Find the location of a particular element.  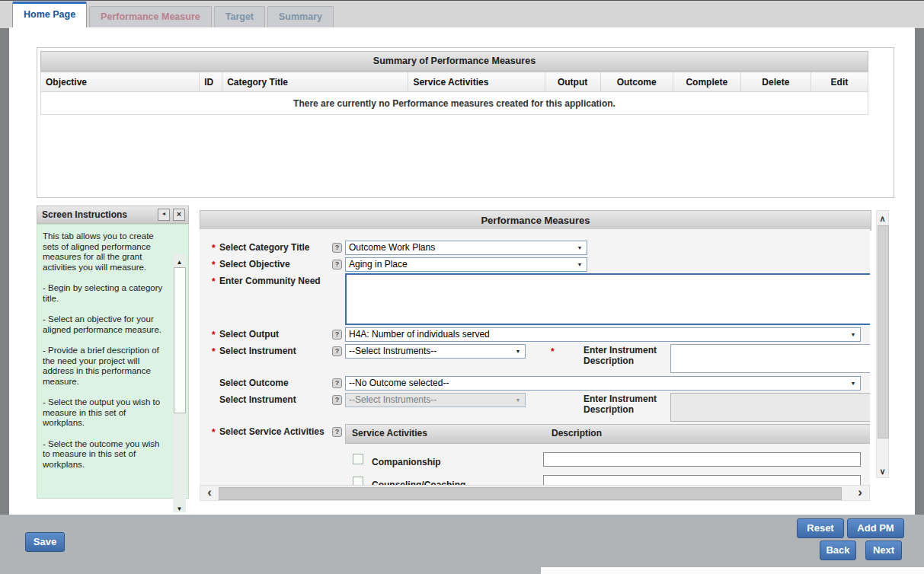

vertical-scroll-thumb is located at coordinates (884, 332).